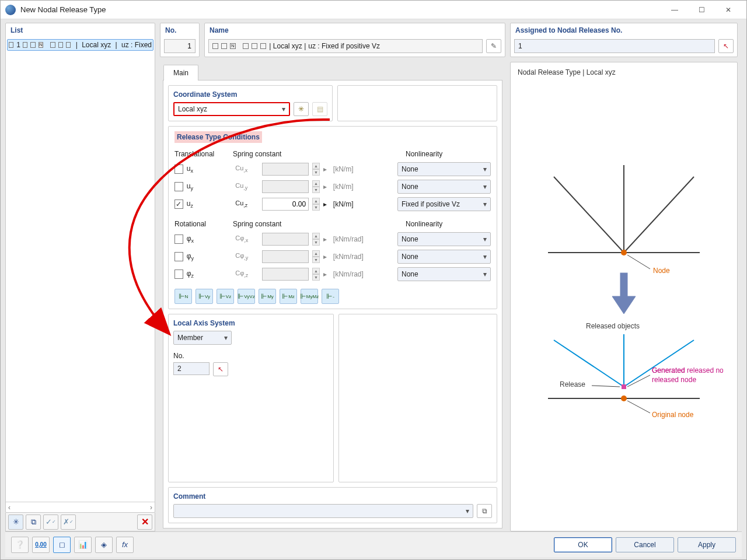 This screenshot has width=747, height=560. What do you see at coordinates (624, 71) in the screenshot?
I see `diagram-title: Nodal Release Type | Local xyz` at bounding box center [624, 71].